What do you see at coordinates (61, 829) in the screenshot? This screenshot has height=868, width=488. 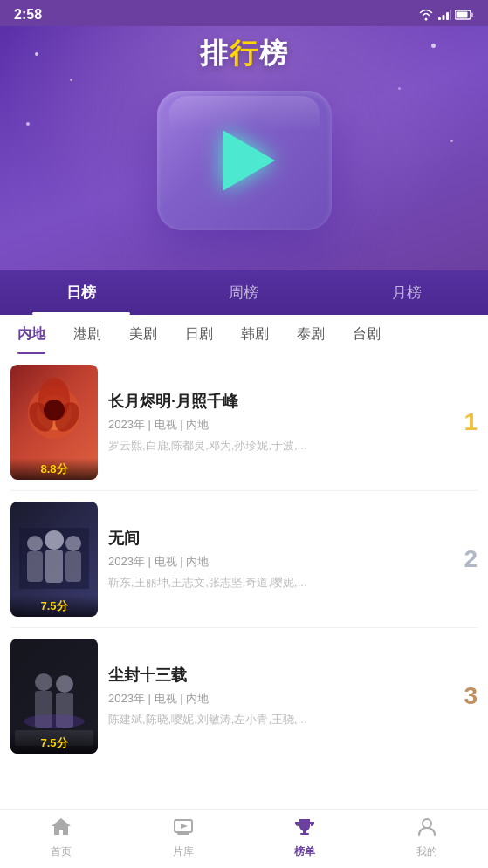 I see `home-icon` at bounding box center [61, 829].